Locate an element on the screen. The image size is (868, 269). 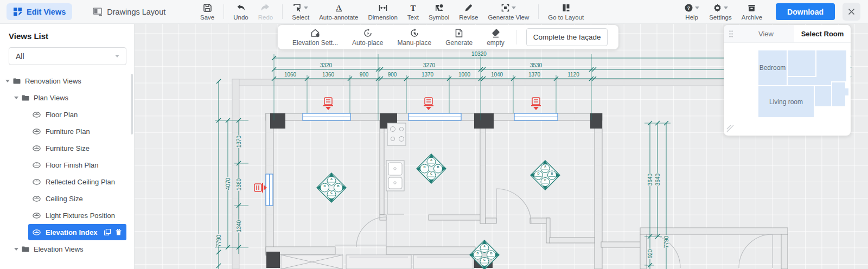
manu-place-label: Manu-place is located at coordinates (414, 43).